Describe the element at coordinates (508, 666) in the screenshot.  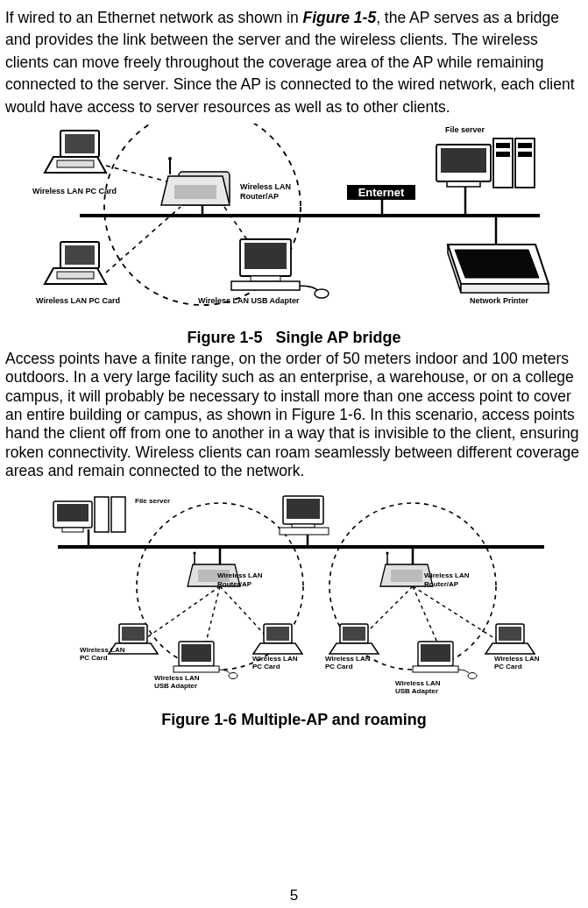
I see `pc-card-4b: PC Card` at that location.